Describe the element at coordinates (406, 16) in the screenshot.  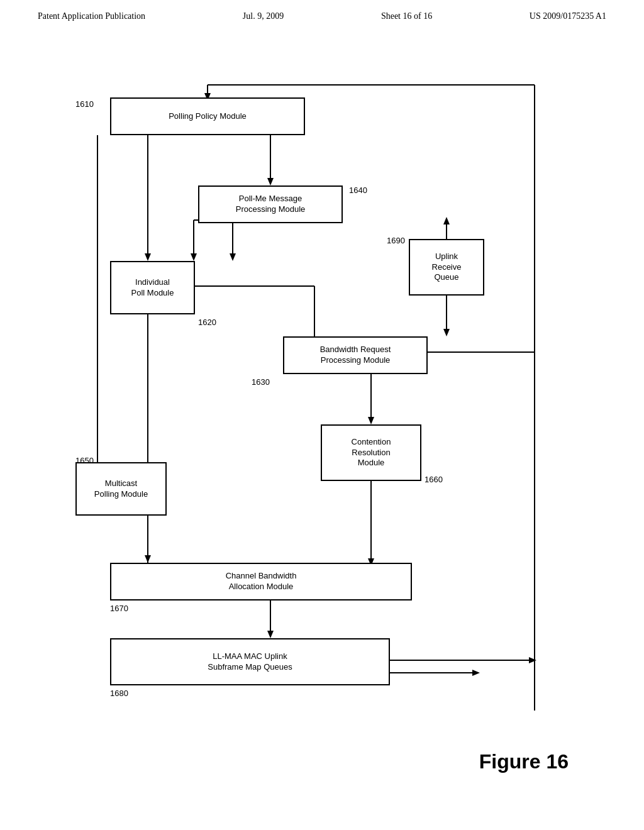
I see `sheet-label: Sheet 16 of 16` at that location.